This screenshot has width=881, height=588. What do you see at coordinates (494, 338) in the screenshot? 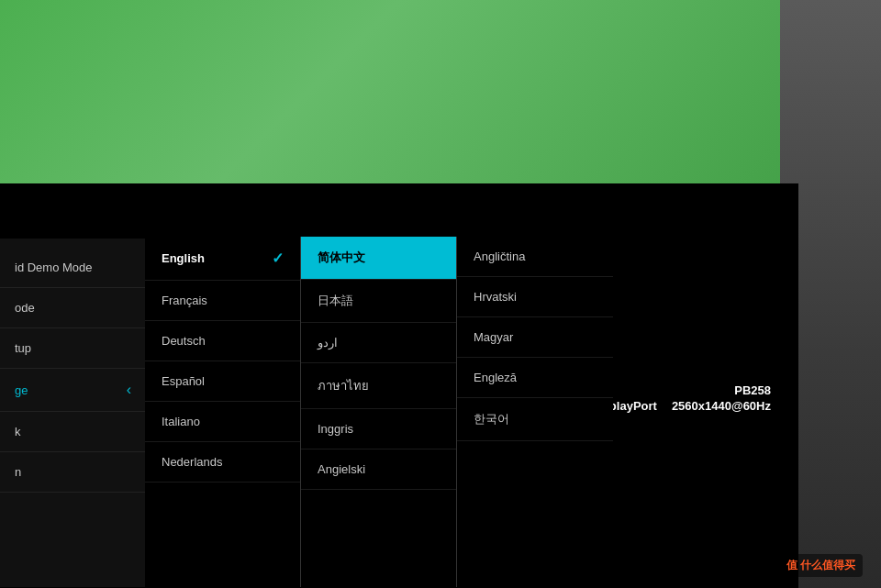
I see `lang-magyar-label: Magyar` at bounding box center [494, 338].